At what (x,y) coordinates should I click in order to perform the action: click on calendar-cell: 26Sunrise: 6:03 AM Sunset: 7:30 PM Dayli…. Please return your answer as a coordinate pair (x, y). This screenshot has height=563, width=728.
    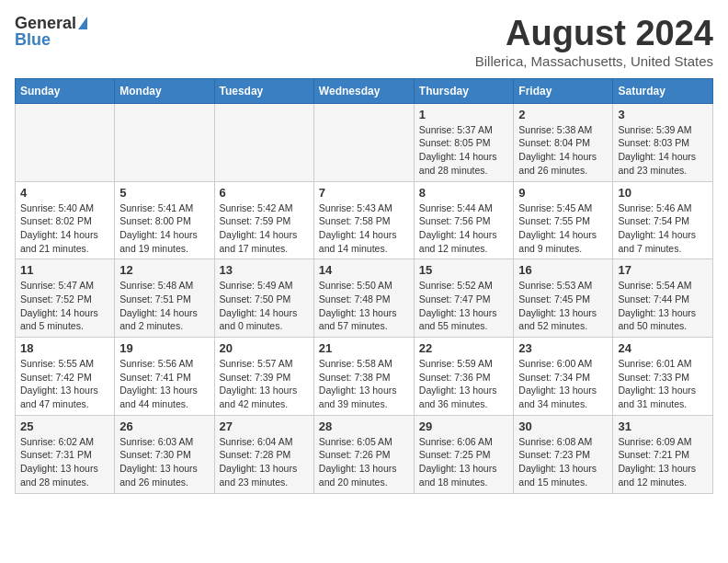
    Looking at the image, I should click on (165, 454).